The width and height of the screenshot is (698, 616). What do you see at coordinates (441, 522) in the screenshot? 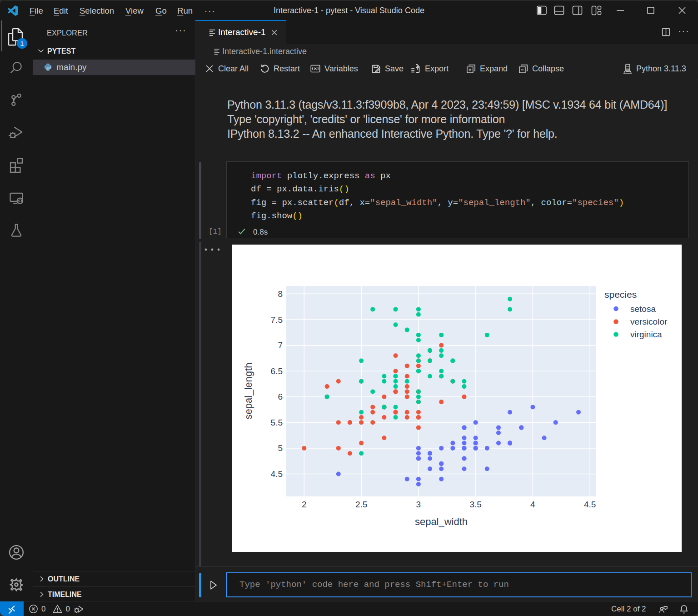
I see `svg-text: sepal_width` at bounding box center [441, 522].